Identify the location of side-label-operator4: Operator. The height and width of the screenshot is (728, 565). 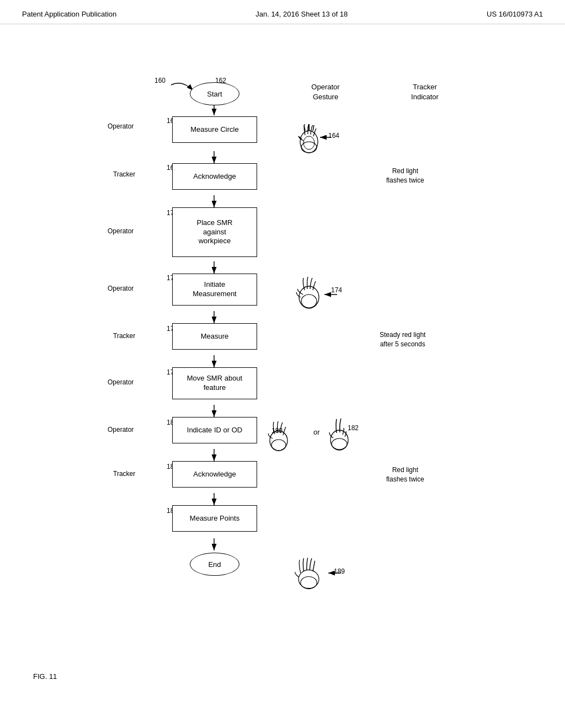
(120, 382).